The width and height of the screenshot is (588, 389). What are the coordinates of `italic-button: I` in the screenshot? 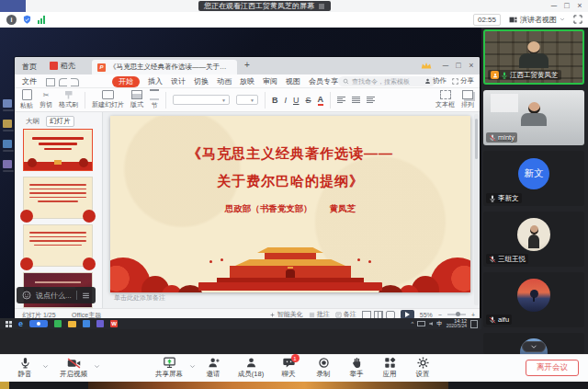 It's located at (287, 100).